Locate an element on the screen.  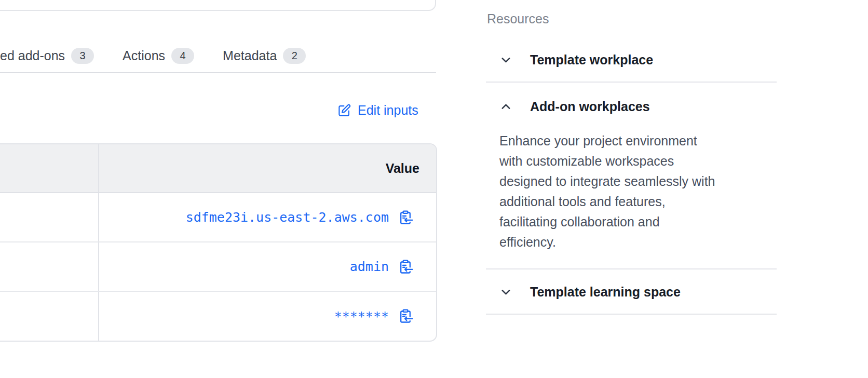
edit-inputs-label: Edit inputs is located at coordinates (388, 110).